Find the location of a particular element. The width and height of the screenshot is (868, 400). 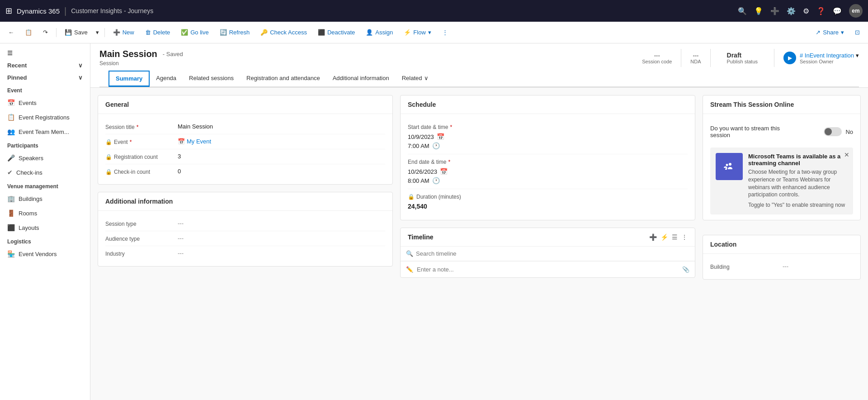

deactivate-button: ⬛ Deactivate is located at coordinates (336, 33).